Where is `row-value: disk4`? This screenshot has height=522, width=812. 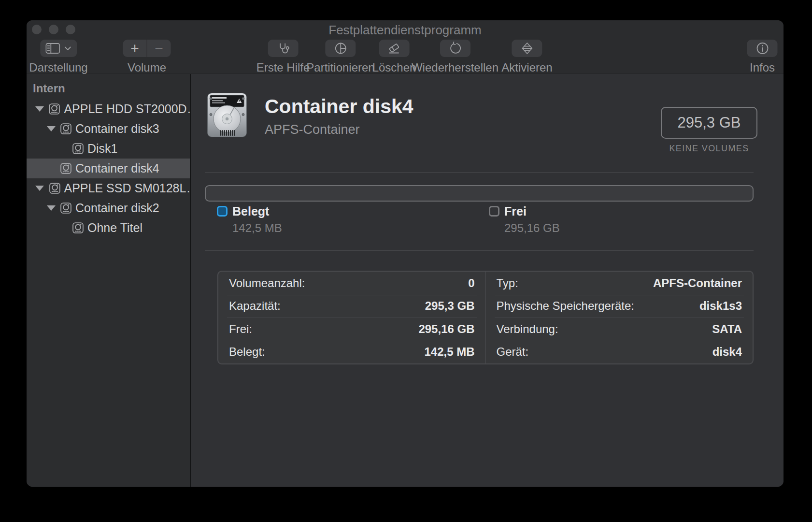
row-value: disk4 is located at coordinates (727, 352).